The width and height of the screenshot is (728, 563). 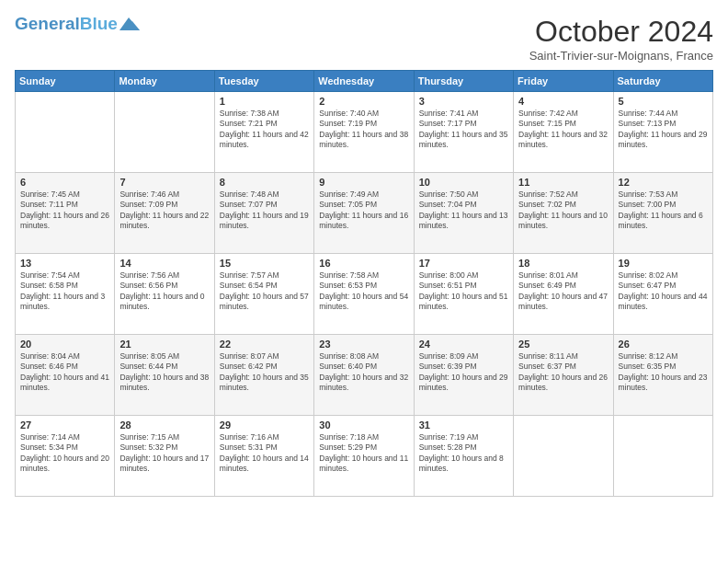 I want to click on cell-content: Sunrise: 8:02 AM Sunset: 6:47 PM Dayligh…, so click(x=664, y=292).